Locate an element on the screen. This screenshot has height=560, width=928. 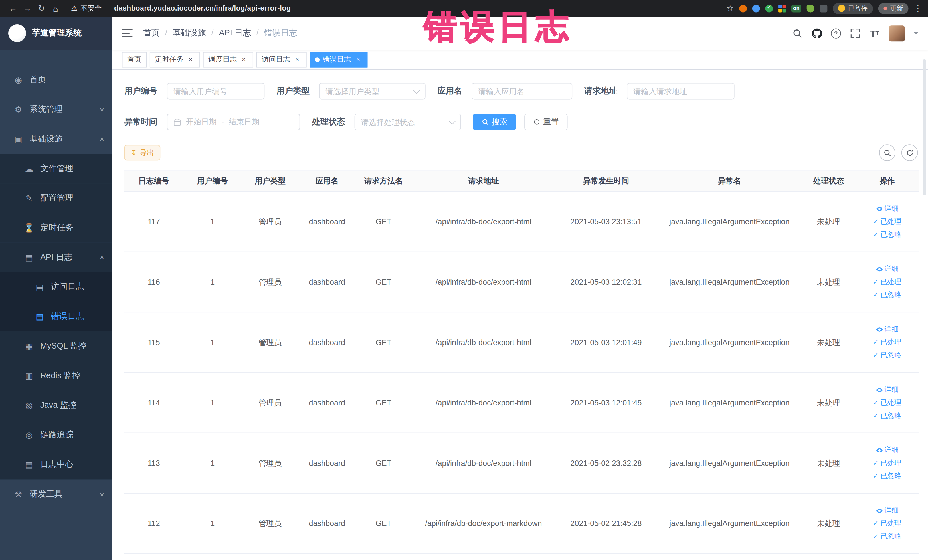
bookmark-star-icon is located at coordinates (730, 8).